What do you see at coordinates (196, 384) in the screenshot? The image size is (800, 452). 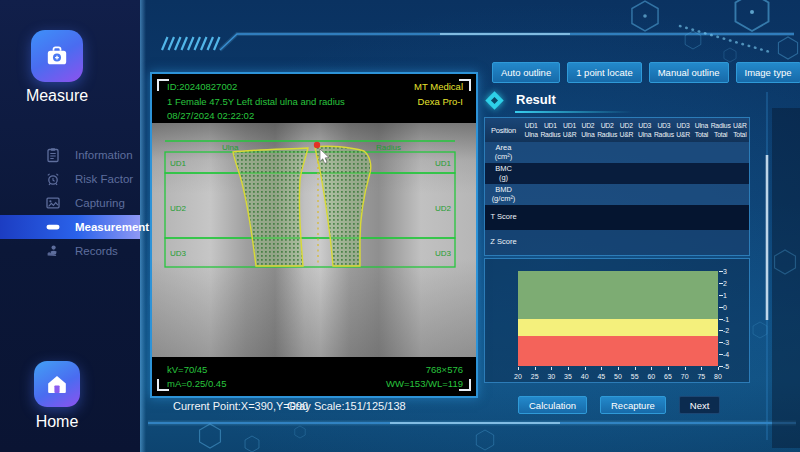 I see `ma-readout: mA=0.25/0.45` at bounding box center [196, 384].